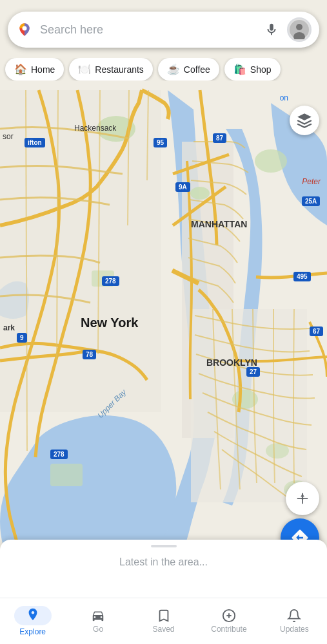  I want to click on updates-icon, so click(294, 616).